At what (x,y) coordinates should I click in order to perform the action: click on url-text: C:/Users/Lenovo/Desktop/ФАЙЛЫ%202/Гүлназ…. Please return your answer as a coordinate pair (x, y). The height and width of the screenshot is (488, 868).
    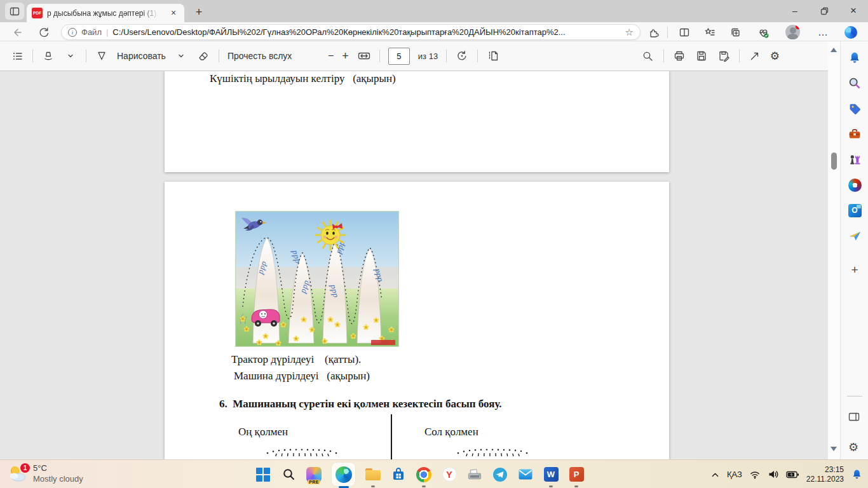
    Looking at the image, I should click on (366, 32).